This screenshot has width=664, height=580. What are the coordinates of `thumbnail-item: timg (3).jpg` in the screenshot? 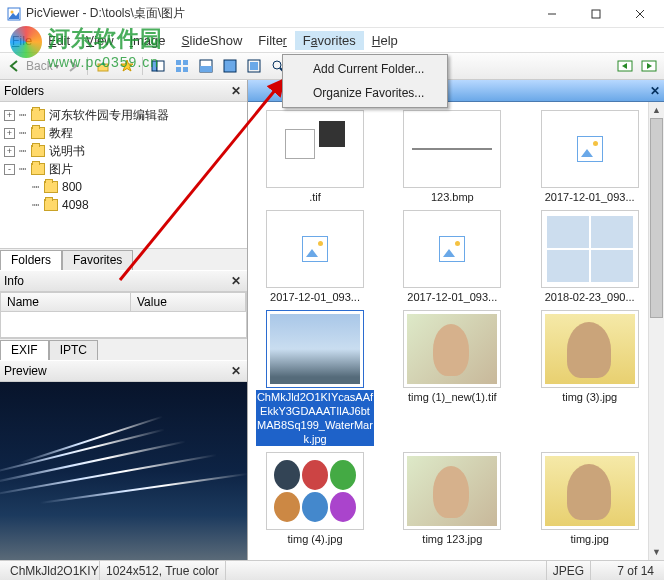 It's located at (590, 378).